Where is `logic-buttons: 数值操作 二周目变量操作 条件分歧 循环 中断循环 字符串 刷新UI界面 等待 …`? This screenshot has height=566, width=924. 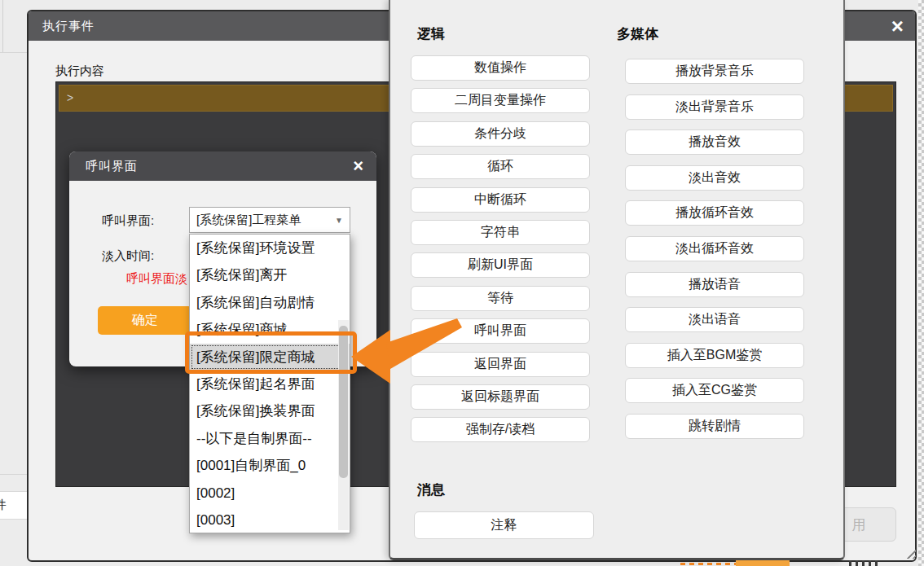
logic-buttons: 数值操作 二周目变量操作 条件分歧 循环 中断循环 字符串 刷新UI界面 等待 … is located at coordinates (500, 249).